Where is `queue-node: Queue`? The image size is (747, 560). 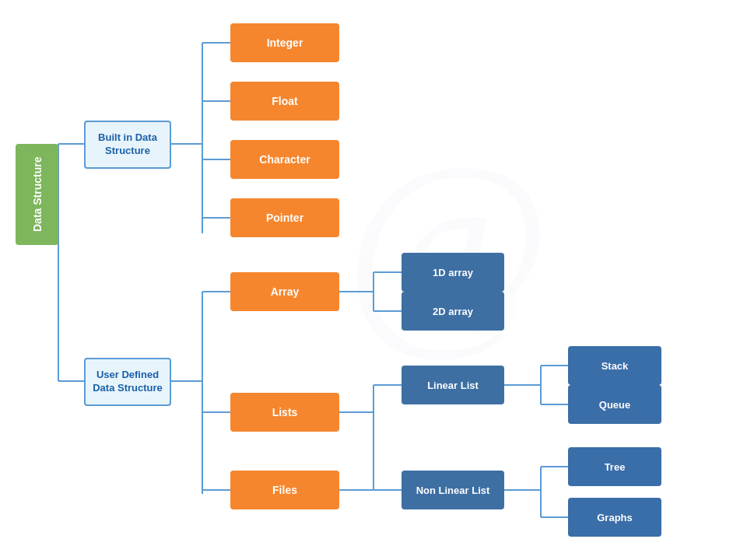
queue-node: Queue is located at coordinates (615, 404).